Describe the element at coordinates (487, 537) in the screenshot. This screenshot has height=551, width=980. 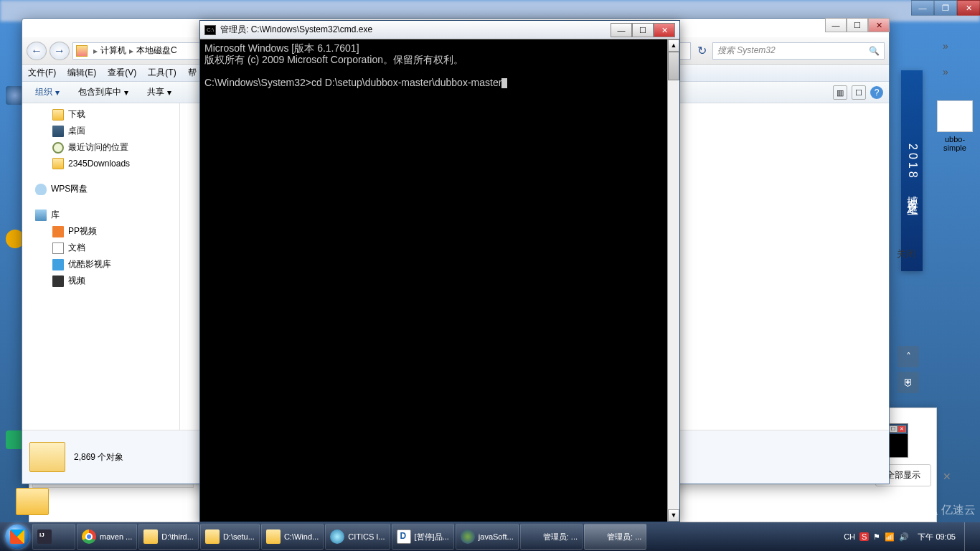
I see `taskbar-item-eclipse: javaSoft...` at that location.